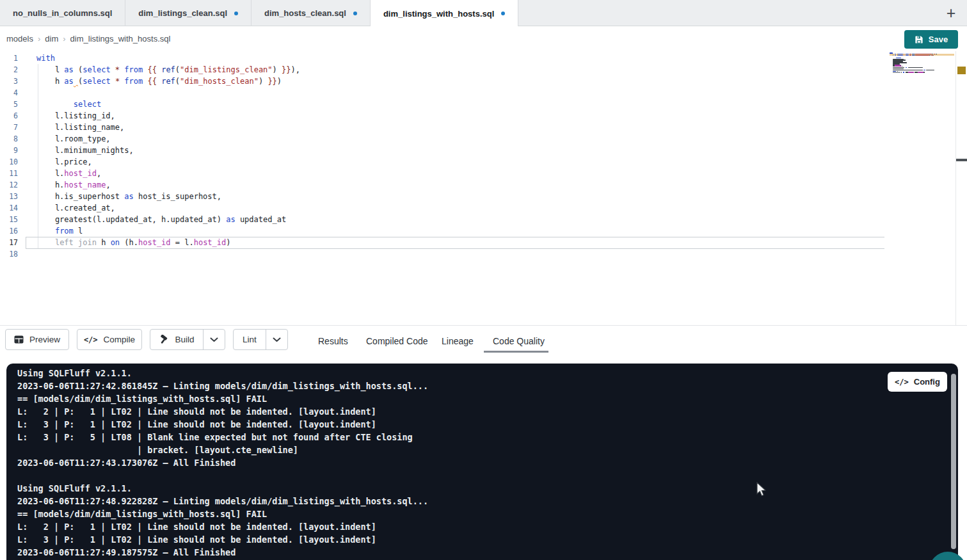 Image resolution: width=967 pixels, height=560 pixels. I want to click on code-text: h as (select * from {{ ref("dim_hosts_cl…, so click(159, 81).